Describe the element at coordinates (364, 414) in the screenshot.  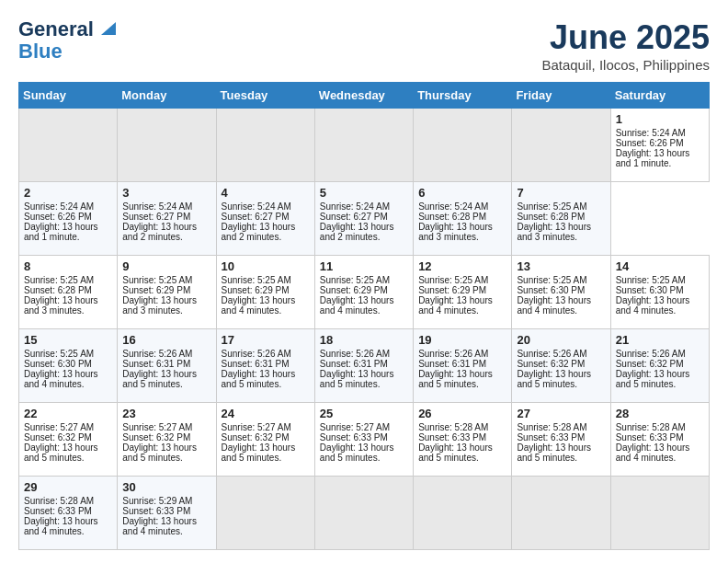
I see `day-number: 25` at that location.